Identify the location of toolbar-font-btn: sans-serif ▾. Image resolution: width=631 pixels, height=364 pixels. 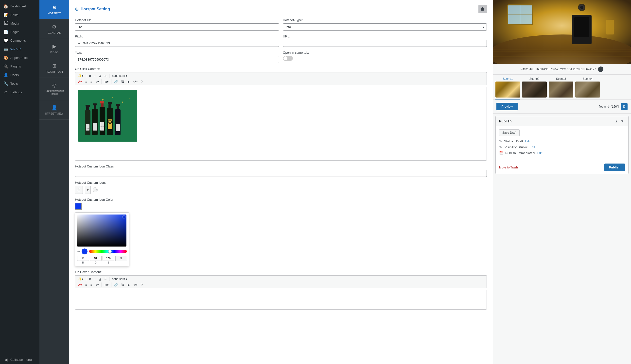
(120, 76).